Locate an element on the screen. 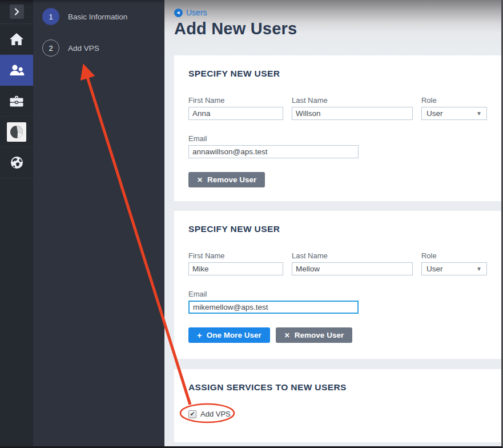 The height and width of the screenshot is (448, 503). page-header: ◂ Users Add New Users is located at coordinates (333, 27).